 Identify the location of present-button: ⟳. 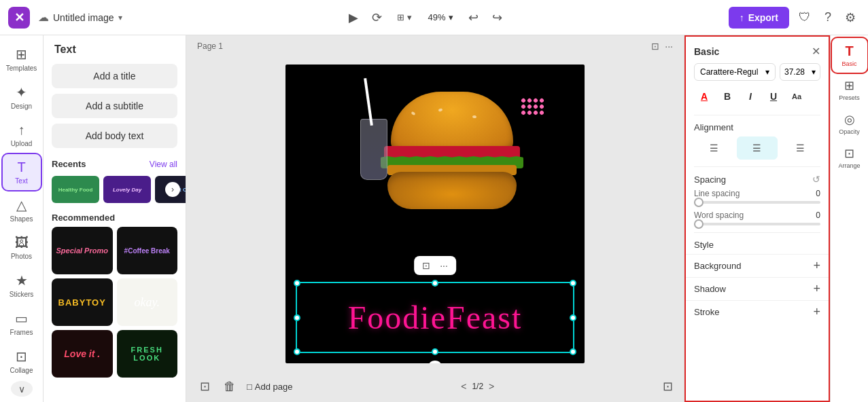
(377, 18).